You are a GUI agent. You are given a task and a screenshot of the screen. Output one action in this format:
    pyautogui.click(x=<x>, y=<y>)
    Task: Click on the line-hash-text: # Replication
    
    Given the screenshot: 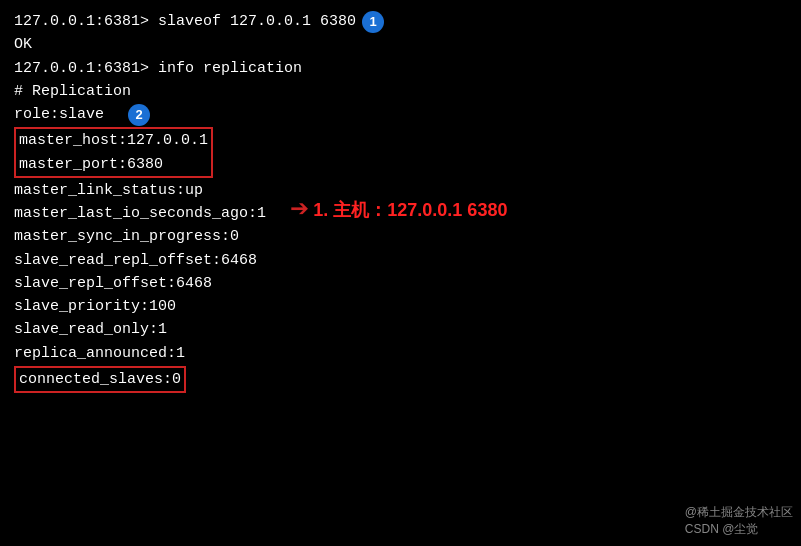 What is the action you would take?
    pyautogui.click(x=72, y=92)
    